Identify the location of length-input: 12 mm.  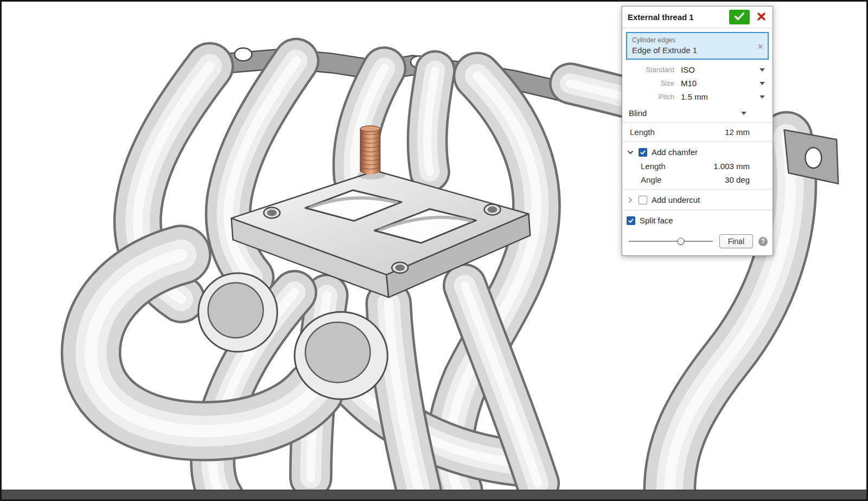
(737, 132).